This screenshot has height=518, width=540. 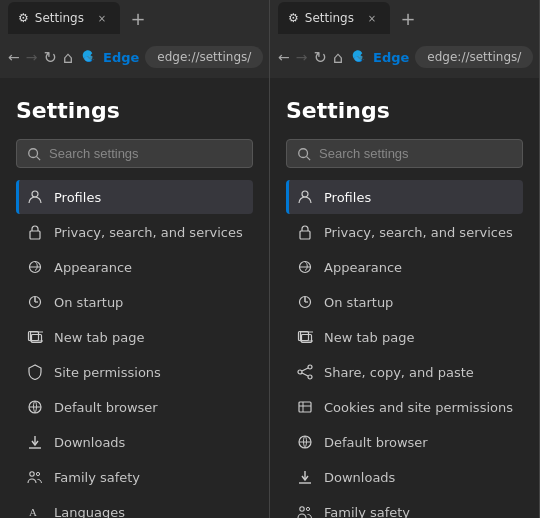 What do you see at coordinates (35, 510) in the screenshot?
I see `languages-icon: A` at bounding box center [35, 510].